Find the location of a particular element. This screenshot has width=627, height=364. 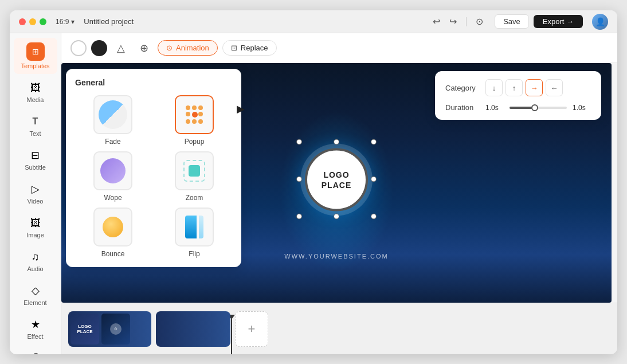

sidebar-label-audio: Audio is located at coordinates (35, 269).